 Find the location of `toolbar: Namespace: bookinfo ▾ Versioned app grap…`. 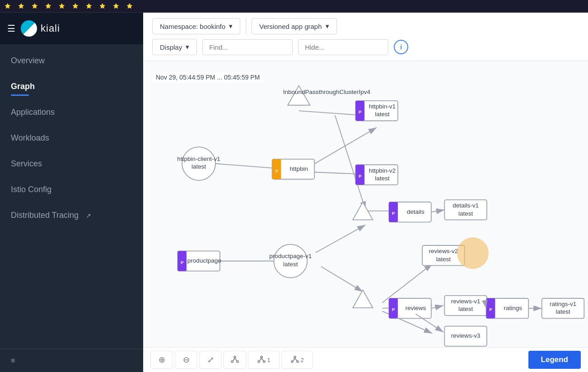

toolbar: Namespace: bookinfo ▾ Versioned app grap… is located at coordinates (366, 37).